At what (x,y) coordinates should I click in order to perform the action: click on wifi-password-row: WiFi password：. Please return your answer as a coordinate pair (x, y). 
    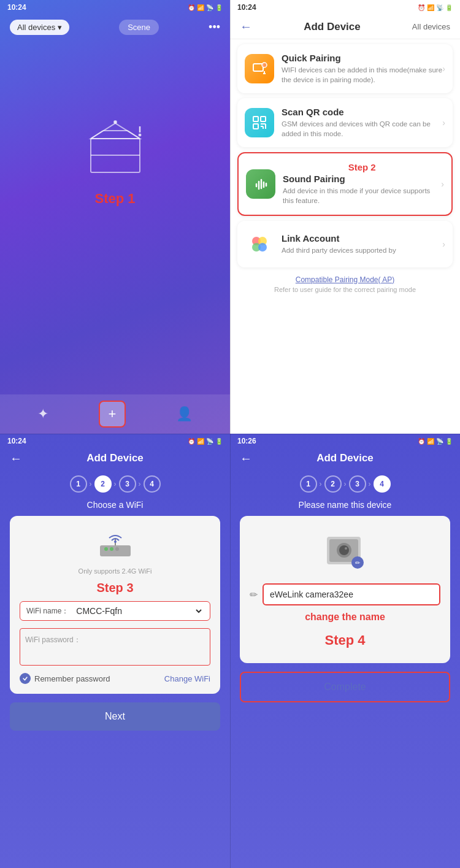
    Looking at the image, I should click on (115, 647).